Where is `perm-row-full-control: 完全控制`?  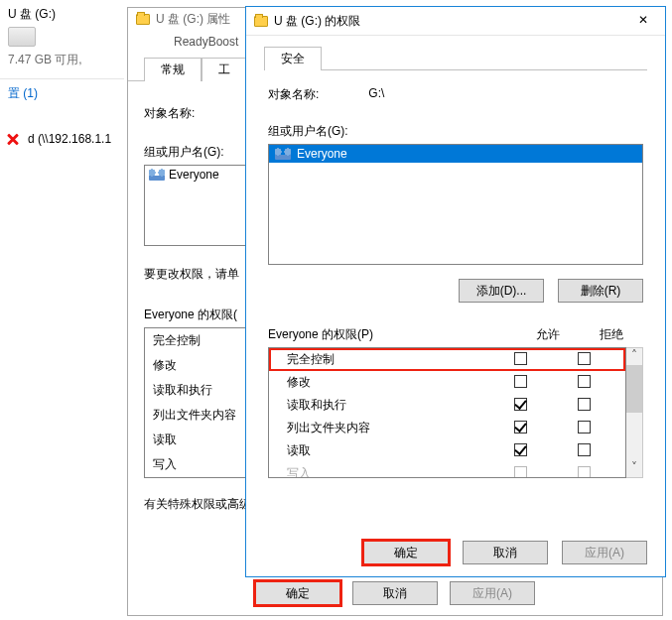 perm-row-full-control: 完全控制 is located at coordinates (447, 359).